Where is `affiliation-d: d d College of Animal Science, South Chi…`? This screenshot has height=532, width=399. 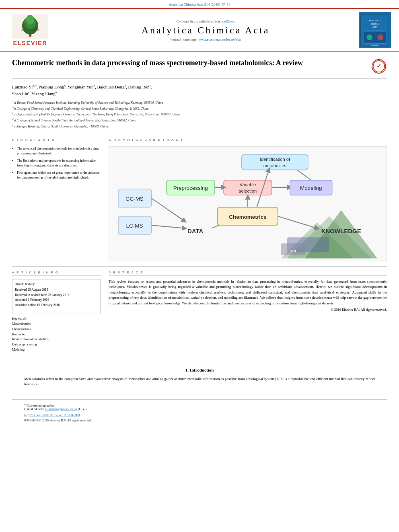
affiliation-d: d d College of Animal Science, South Chi… is located at coordinates (200, 120).